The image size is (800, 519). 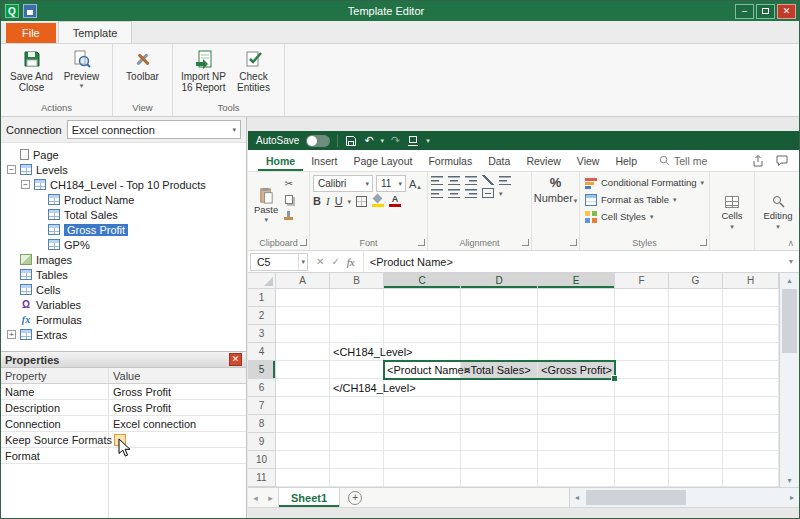 I want to click on column-header-G: G, so click(x=696, y=281).